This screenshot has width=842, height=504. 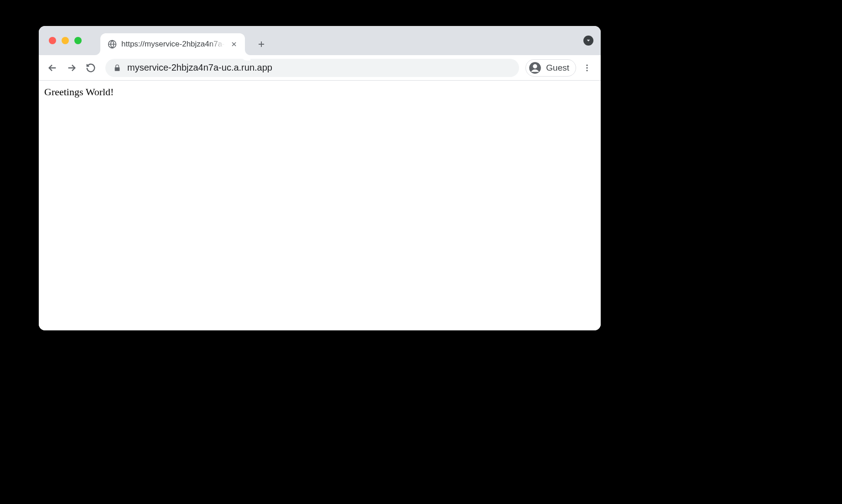 What do you see at coordinates (172, 44) in the screenshot?
I see `browser-tab: https://myservice-2hbjza4n7a-` at bounding box center [172, 44].